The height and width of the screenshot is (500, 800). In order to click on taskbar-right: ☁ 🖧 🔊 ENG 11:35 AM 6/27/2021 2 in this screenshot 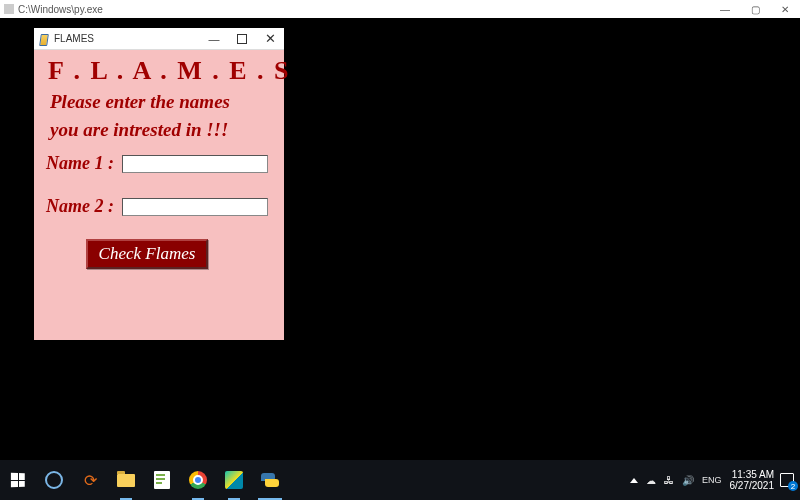, I will do `click(715, 480)`.